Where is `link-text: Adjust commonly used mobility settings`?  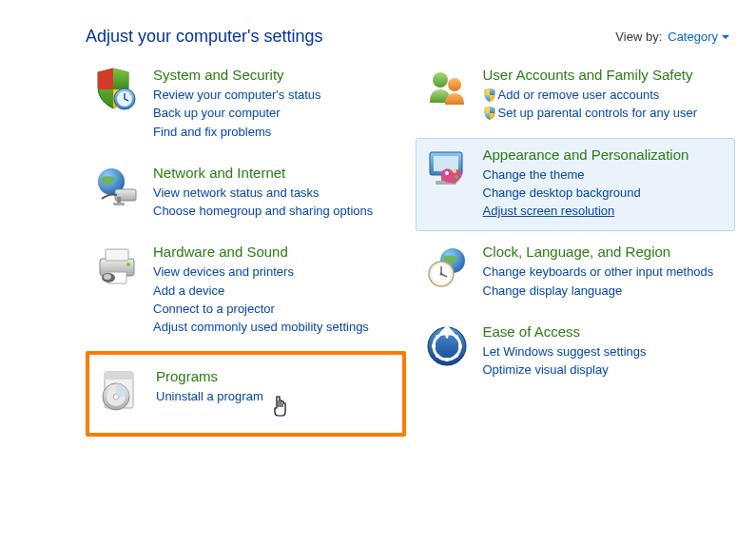
link-text: Adjust commonly used mobility settings is located at coordinates (261, 327).